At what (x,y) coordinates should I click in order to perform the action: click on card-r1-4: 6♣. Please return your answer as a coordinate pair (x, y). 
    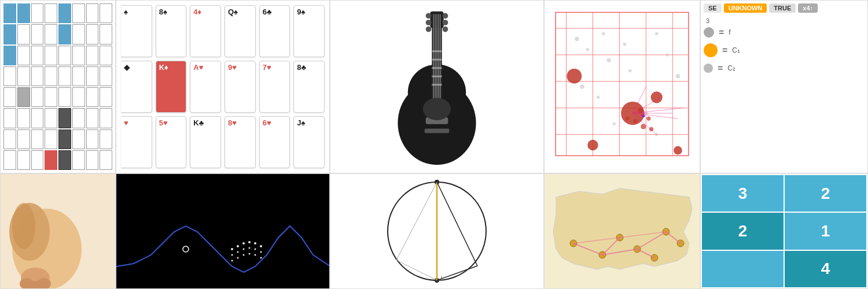
    Looking at the image, I should click on (275, 31).